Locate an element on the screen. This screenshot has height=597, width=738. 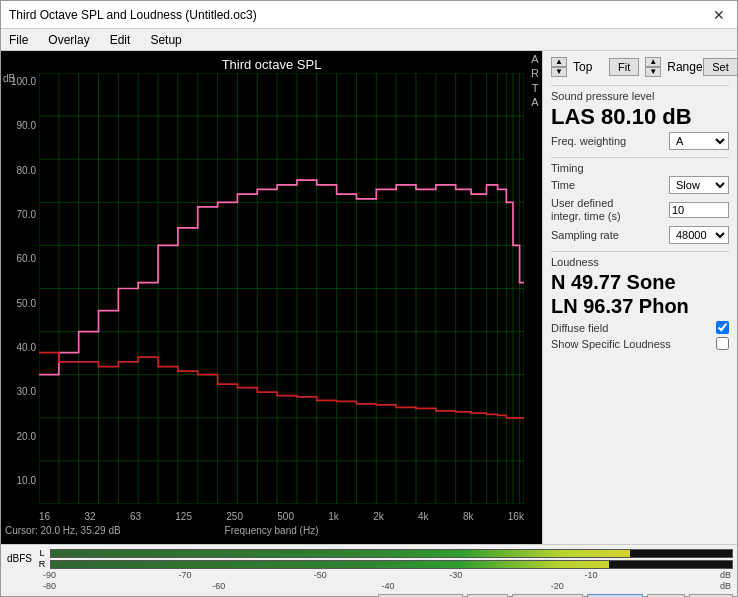
loudness-label: Loudness is located at coordinates (640, 262).